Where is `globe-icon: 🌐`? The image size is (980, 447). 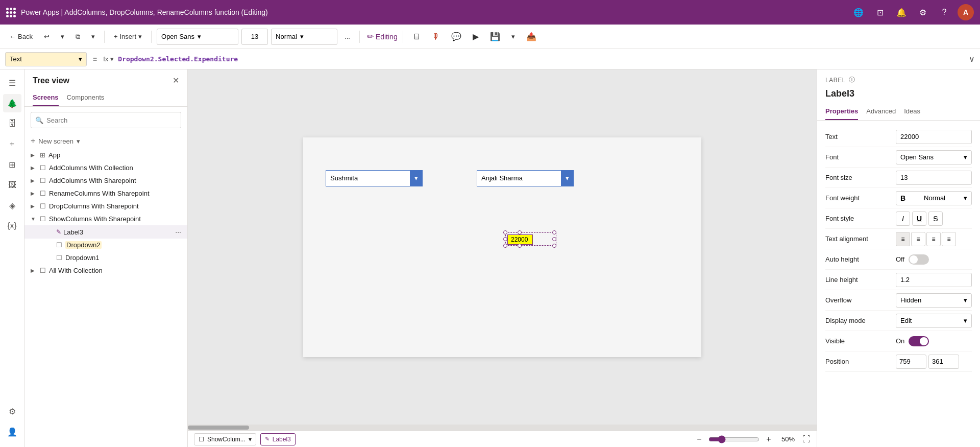 globe-icon: 🌐 is located at coordinates (859, 12).